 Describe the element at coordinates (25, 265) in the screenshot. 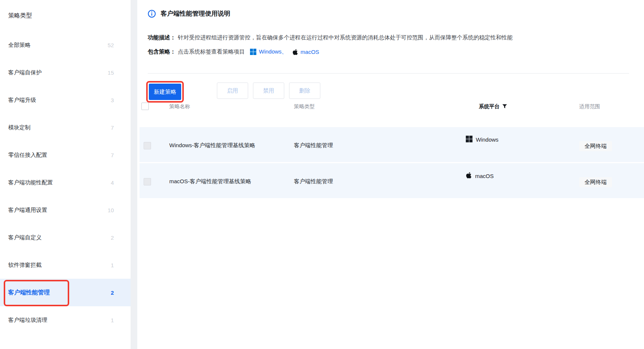

I see `sidebar-item-label: 软件弹窗拦截` at that location.